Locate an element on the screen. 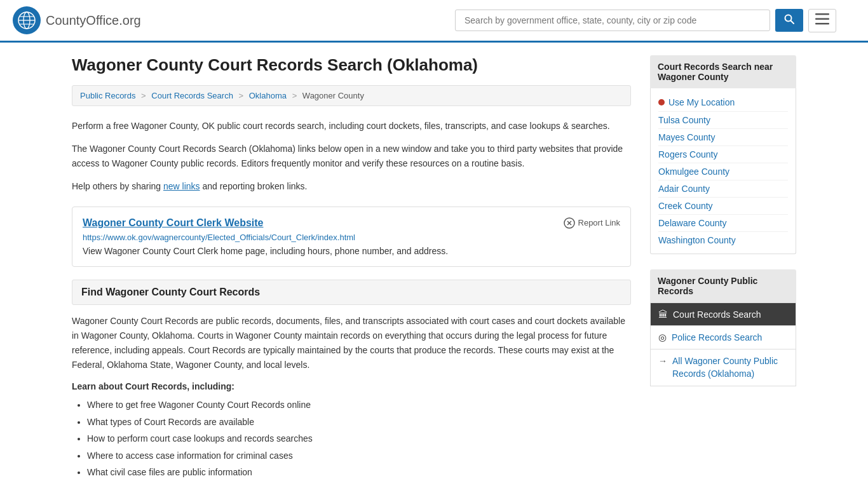  breadcrumb: Public Records > Court Records Search > … is located at coordinates (351, 95).